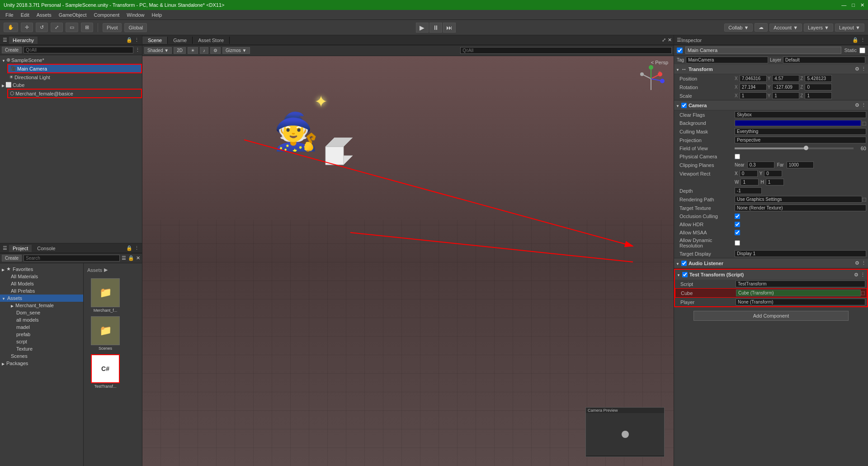 The height and width of the screenshot is (466, 868). What do you see at coordinates (158, 51) in the screenshot?
I see `shading-mode-button: Shaded ▼` at bounding box center [158, 51].